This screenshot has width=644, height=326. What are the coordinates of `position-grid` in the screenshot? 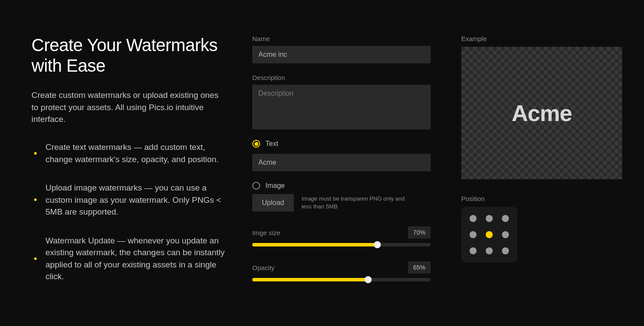 It's located at (489, 235).